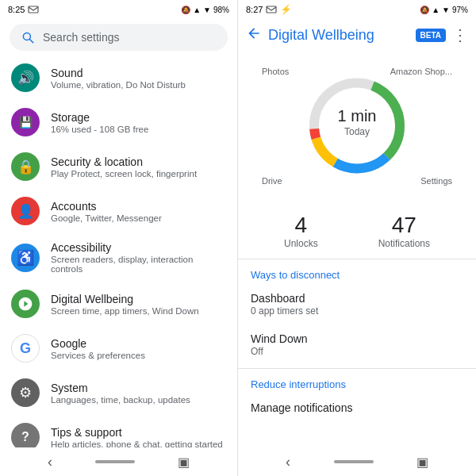  Describe the element at coordinates (138, 167) in the screenshot. I see `security-text: Security & location Play Protect, screen…` at that location.